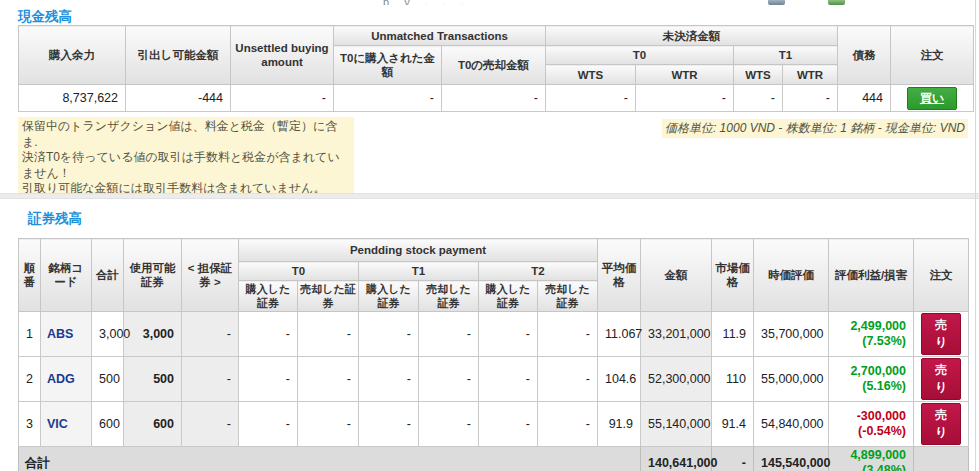 The height and width of the screenshot is (471, 979). Describe the element at coordinates (810, 98) in the screenshot. I see `t1-wtr-value: -` at that location.